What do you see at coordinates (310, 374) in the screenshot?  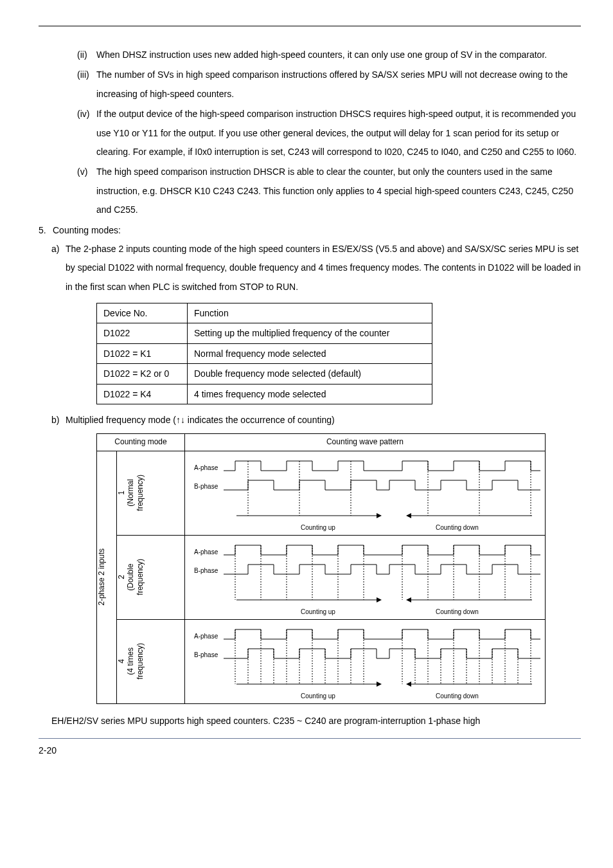 I see `cell: Double frequency mode selected (default)` at bounding box center [310, 374].